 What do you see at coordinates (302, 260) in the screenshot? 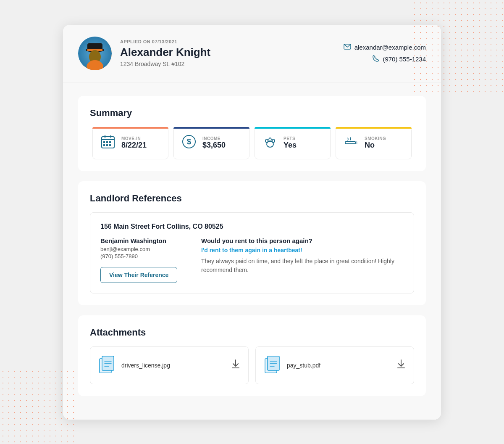
I see `reference-right: Would you rent to this person again? I'd…` at bounding box center [302, 260].